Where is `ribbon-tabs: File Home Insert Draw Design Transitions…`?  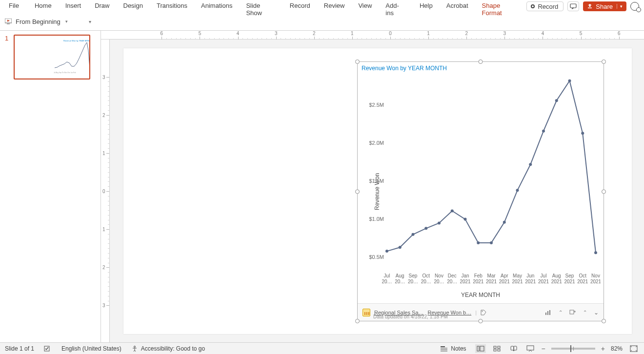 ribbon-tabs: File Home Insert Draw Design Transitions… is located at coordinates (322, 6).